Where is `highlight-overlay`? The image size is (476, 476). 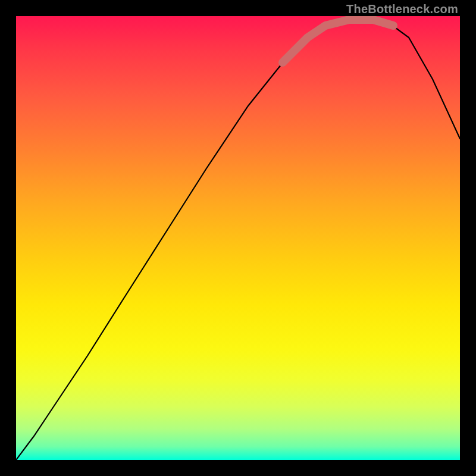 highlight-overlay is located at coordinates (338, 41).